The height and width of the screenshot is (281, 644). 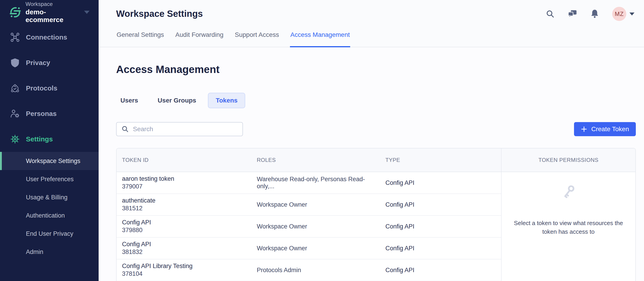 What do you see at coordinates (15, 63) in the screenshot?
I see `shield-icon` at bounding box center [15, 63].